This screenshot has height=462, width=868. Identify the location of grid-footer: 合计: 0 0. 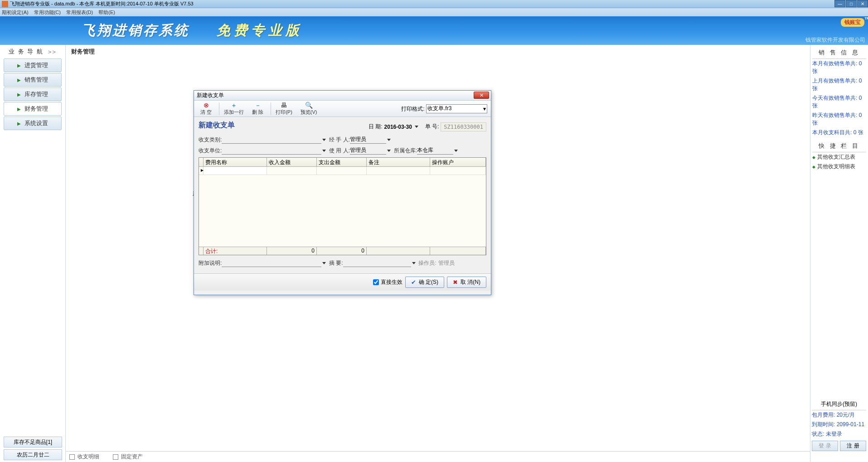
(343, 251).